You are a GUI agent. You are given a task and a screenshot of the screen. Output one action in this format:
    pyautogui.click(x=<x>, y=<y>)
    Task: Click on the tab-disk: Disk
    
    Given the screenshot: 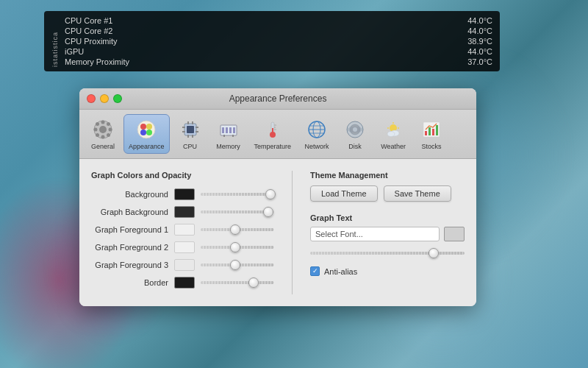 What is the action you would take?
    pyautogui.click(x=355, y=134)
    